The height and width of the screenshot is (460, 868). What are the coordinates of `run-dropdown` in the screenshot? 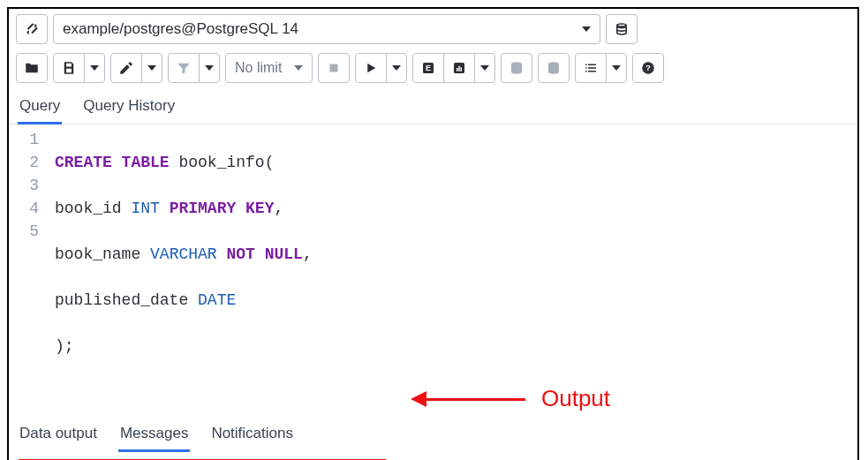 It's located at (396, 68).